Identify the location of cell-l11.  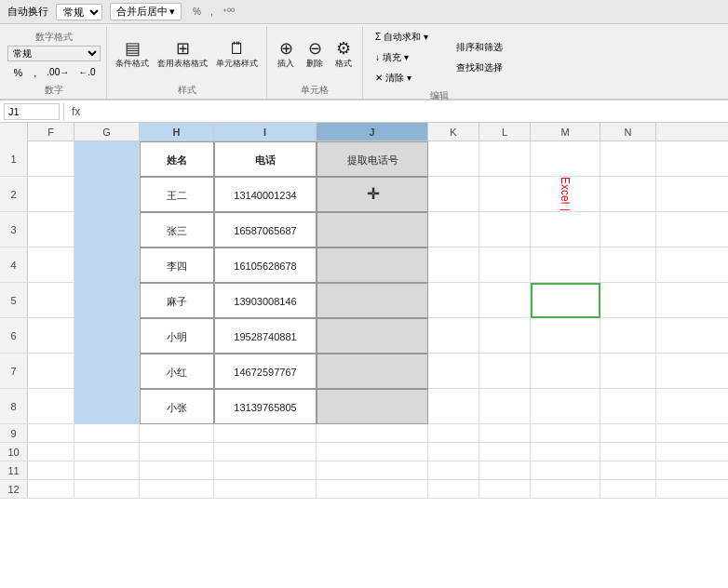
(505, 471).